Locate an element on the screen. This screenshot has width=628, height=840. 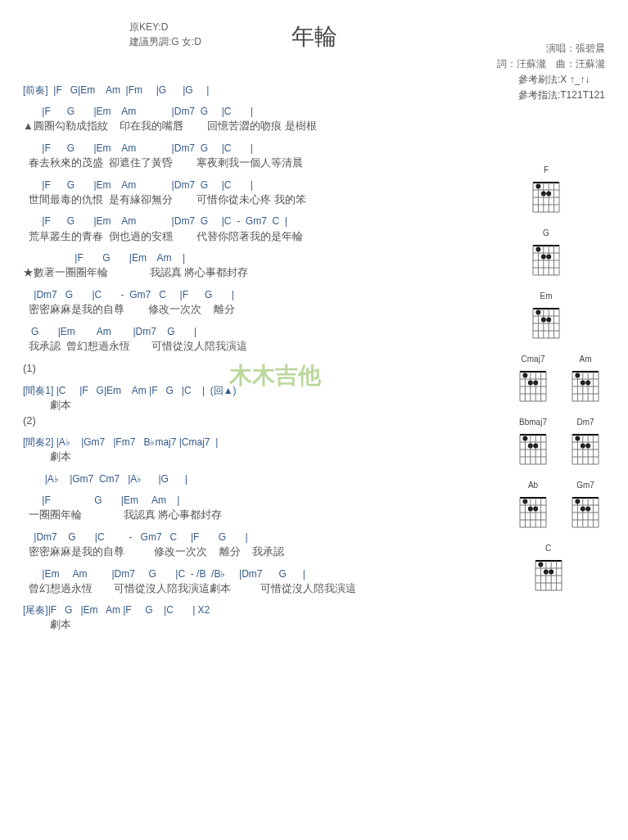
singer: 演唱：張碧晨 is located at coordinates (551, 49).